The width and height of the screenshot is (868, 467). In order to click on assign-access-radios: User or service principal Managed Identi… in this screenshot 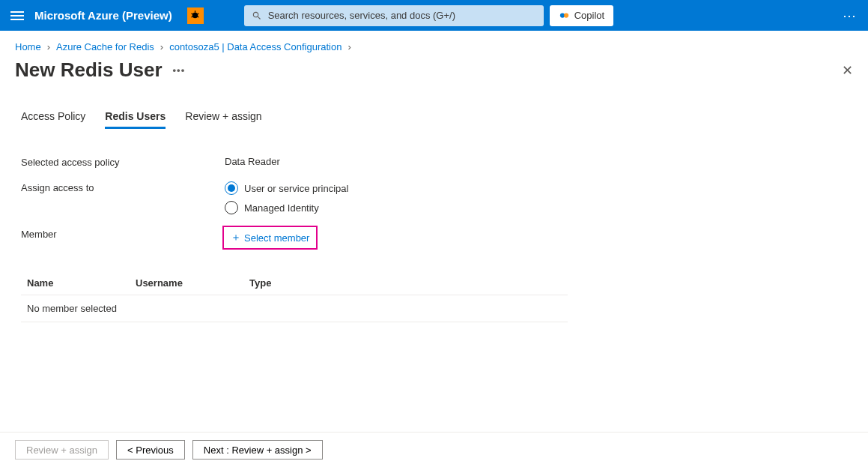, I will do `click(286, 198)`.